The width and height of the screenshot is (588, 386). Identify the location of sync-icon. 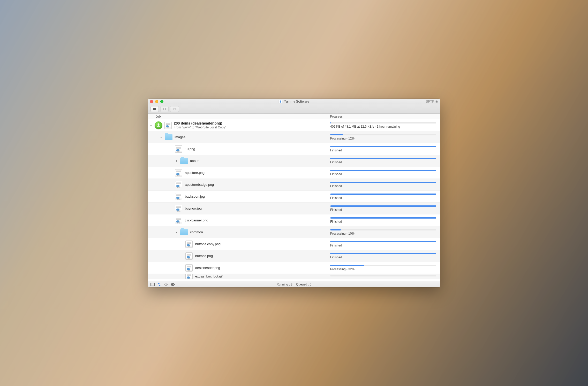
(159, 284).